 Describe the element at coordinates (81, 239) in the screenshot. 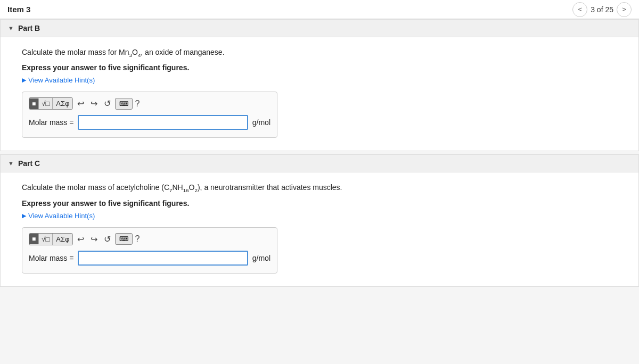

I see `undo-c-button: ↩` at that location.